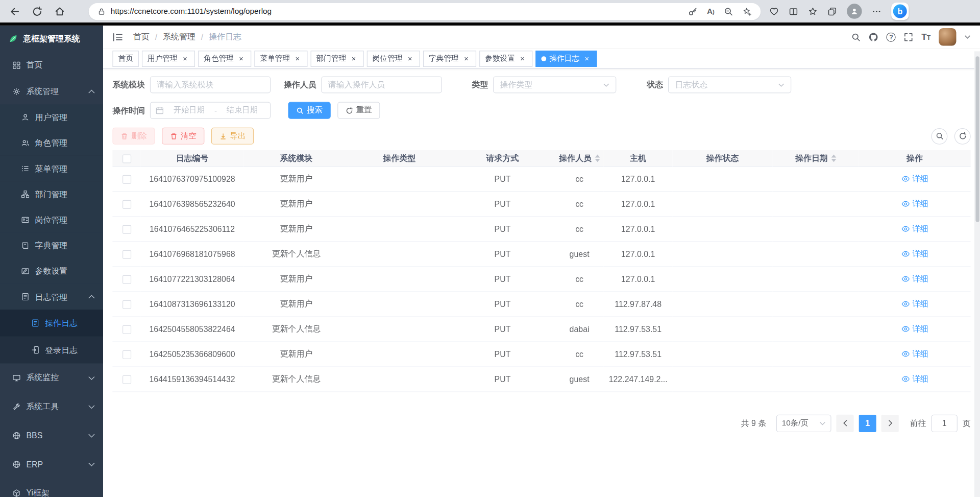 Image resolution: width=980 pixels, height=497 pixels. Describe the element at coordinates (541, 279) in the screenshot. I see `table-row: 1641077221303128064更新用户PUTcc127.0.0.1详细` at that location.